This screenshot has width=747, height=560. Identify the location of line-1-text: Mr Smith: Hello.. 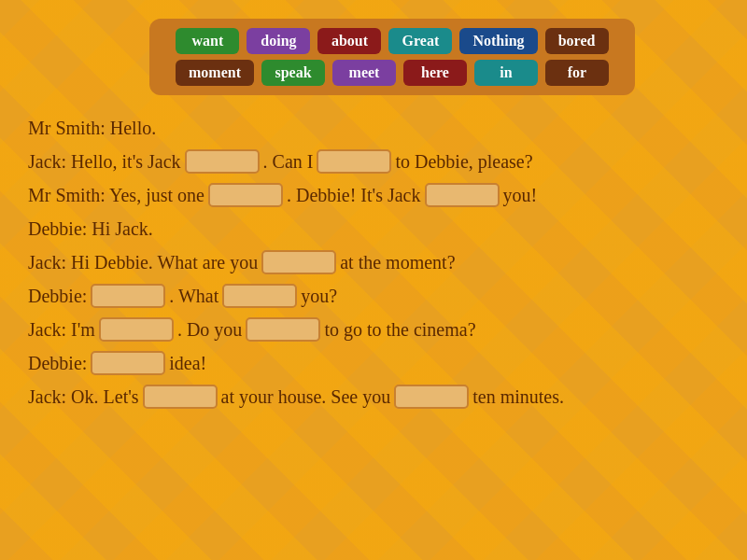
(92, 128).